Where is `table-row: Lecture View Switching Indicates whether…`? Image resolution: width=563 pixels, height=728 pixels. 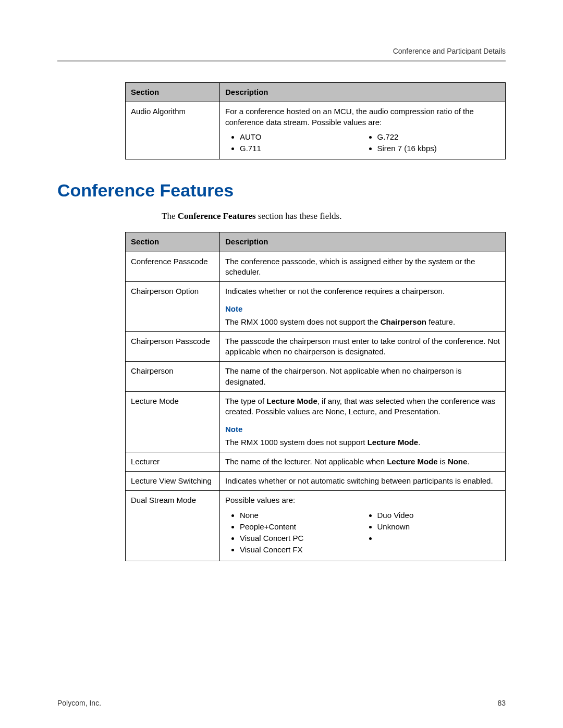
table-row: Lecture View Switching Indicates whether… is located at coordinates (316, 482).